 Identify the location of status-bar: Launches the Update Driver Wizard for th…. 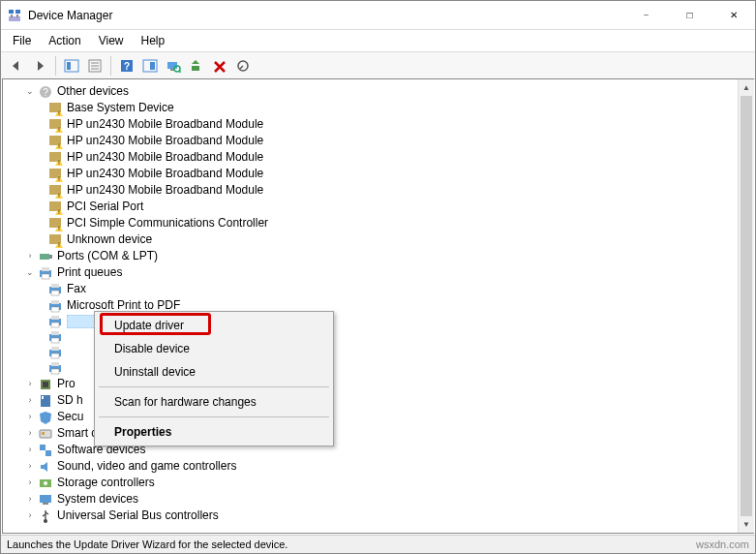
(378, 544).